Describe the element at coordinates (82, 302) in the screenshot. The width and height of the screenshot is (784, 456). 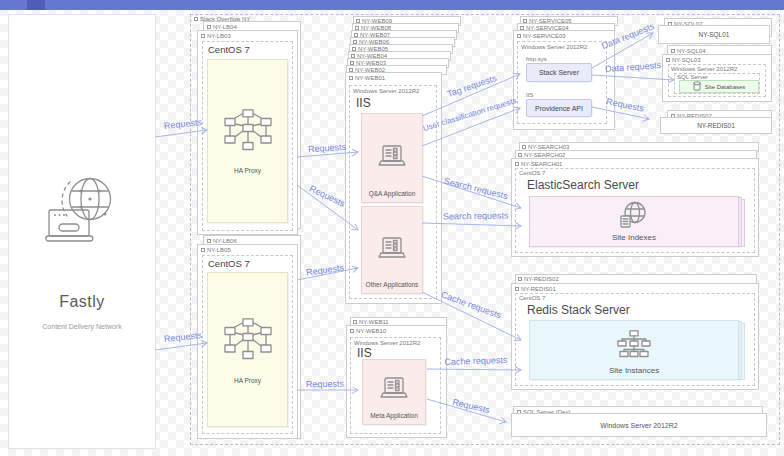
I see `fastly-title: Fastly` at that location.